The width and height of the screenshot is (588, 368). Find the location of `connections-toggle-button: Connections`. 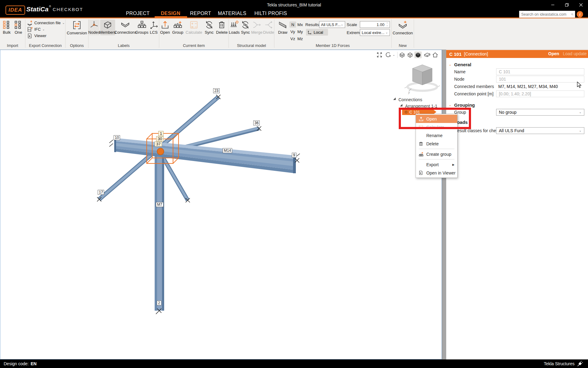

connections-toggle-button: Connections is located at coordinates (126, 28).